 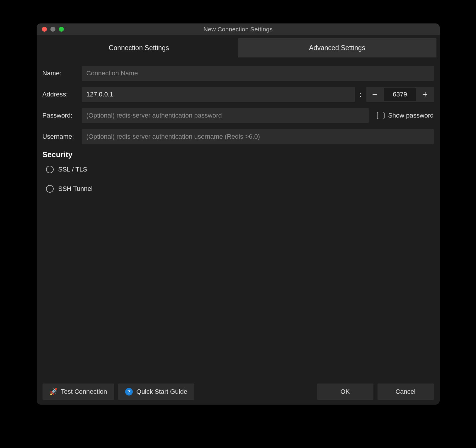 I want to click on ssl-radio, so click(x=50, y=169).